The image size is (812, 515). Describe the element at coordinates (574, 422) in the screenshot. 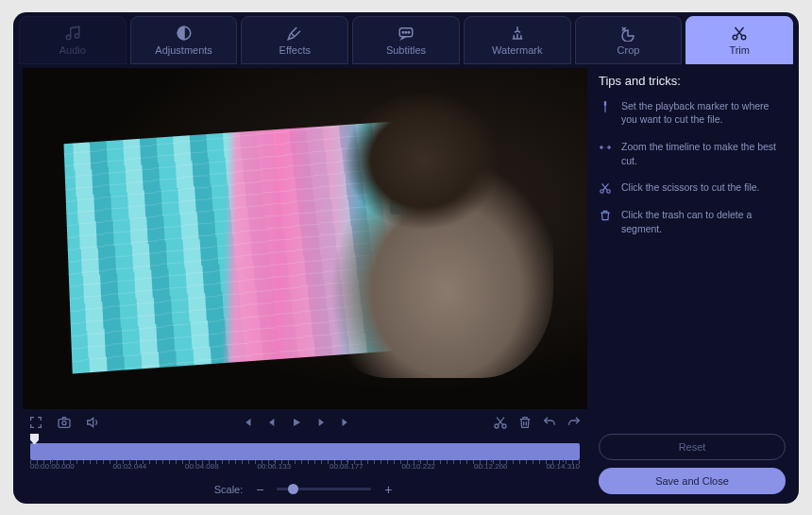

I see `redo-icon` at that location.